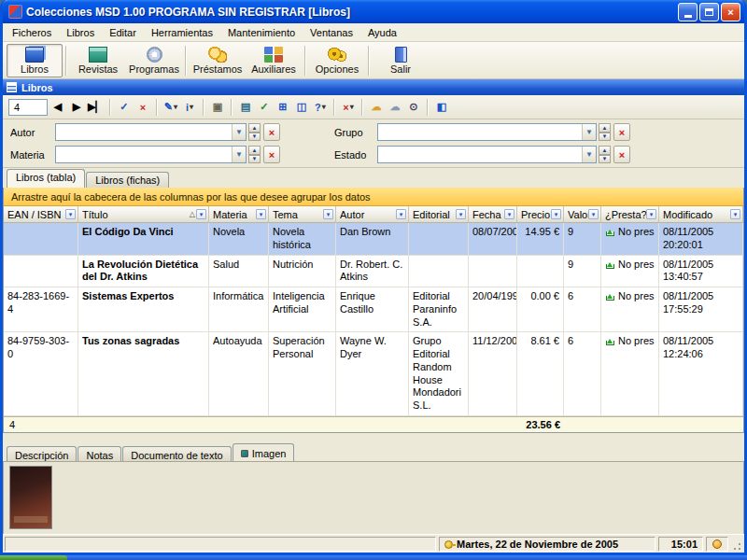 Image resolution: width=747 pixels, height=560 pixels. Describe the element at coordinates (218, 61) in the screenshot. I see `prestamos-button: Préstamos` at that location.